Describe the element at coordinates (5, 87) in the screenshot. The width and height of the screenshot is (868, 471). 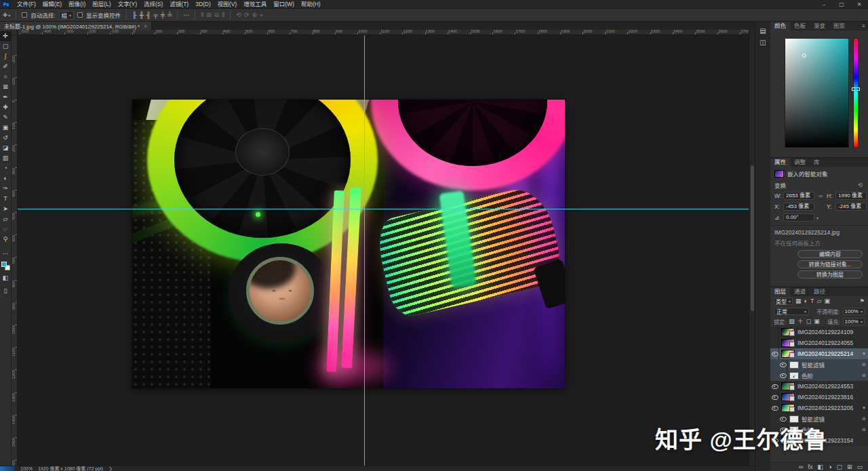
I see `frame-tool: ⊠` at that location.